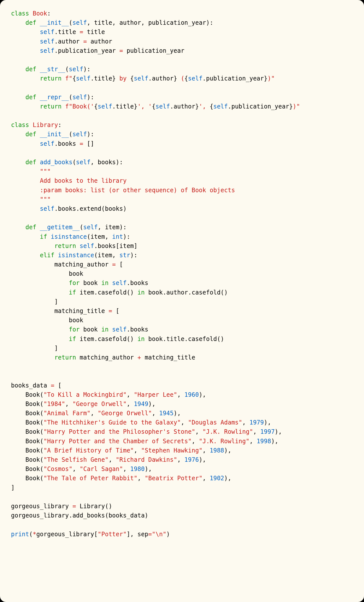  I want to click on token-plain: title, so click(94, 32).